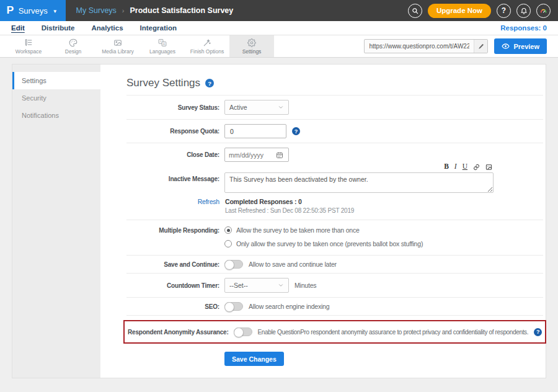 This screenshot has width=558, height=392. Describe the element at coordinates (359, 182) in the screenshot. I see `inactive-message-textarea: This Survey has been deactivated by the …` at that location.